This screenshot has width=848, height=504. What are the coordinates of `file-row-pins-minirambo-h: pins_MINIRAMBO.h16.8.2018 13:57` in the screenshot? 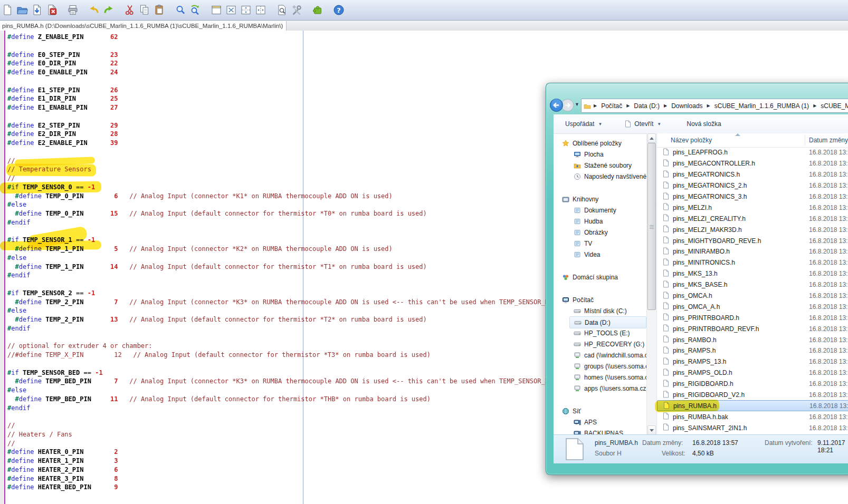 It's located at (752, 252).